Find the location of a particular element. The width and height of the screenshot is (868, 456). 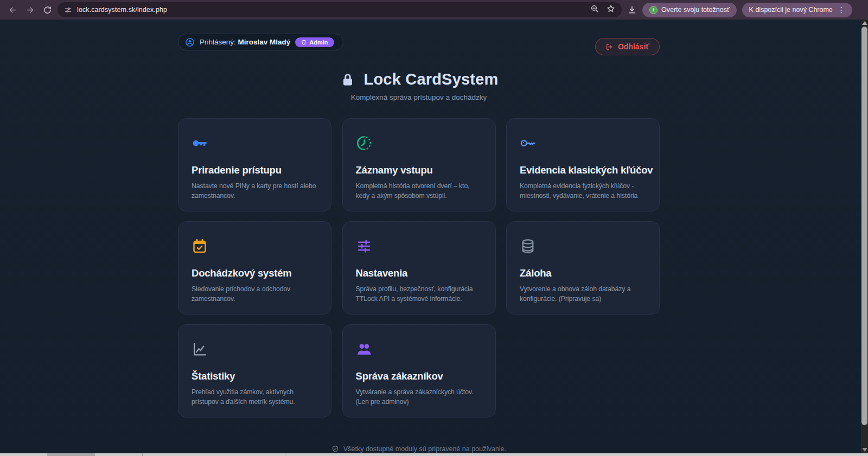

back-icon is located at coordinates (12, 10).